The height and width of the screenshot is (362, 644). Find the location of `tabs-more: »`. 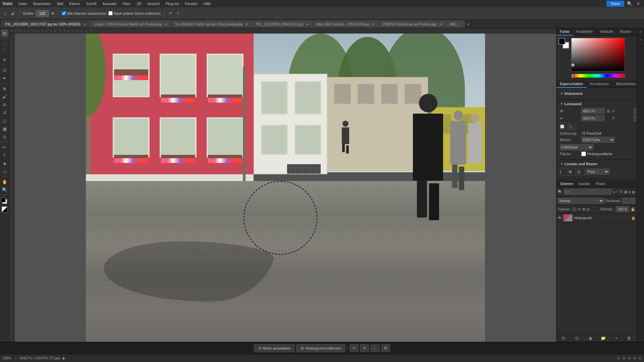

tabs-more: » is located at coordinates (468, 24).